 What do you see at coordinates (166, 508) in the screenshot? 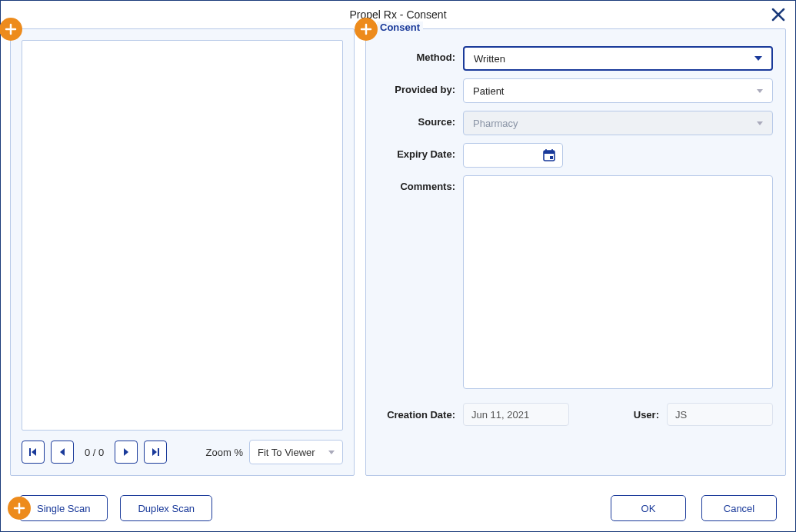
I see `duplex-scan-button: Duplex Scan` at bounding box center [166, 508].